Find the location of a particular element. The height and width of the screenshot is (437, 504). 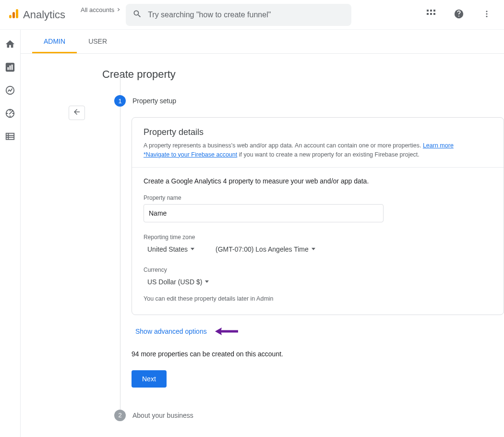

apps-grid-icon is located at coordinates (431, 15).